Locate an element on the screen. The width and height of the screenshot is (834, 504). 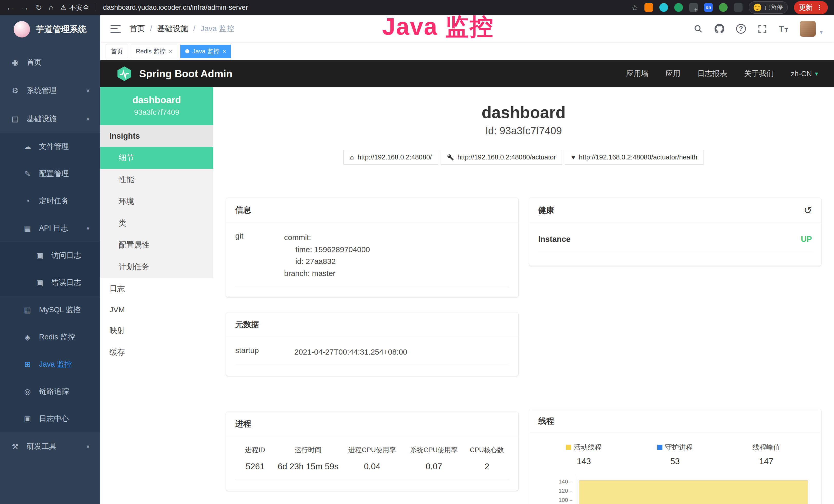
health-card: 健康 ↺ Instance UP is located at coordinates (675, 232).